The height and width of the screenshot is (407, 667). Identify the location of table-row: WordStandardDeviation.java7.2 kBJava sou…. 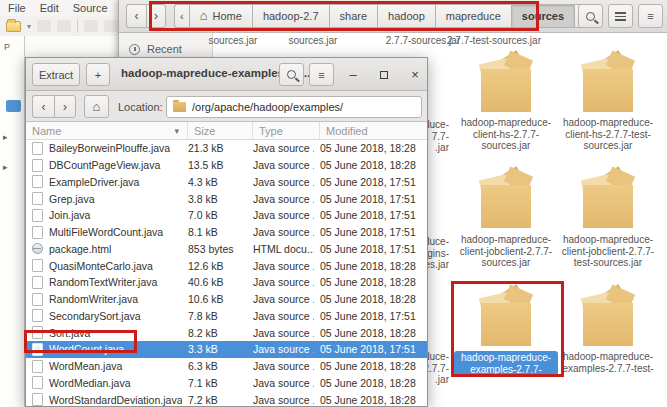
(226, 399).